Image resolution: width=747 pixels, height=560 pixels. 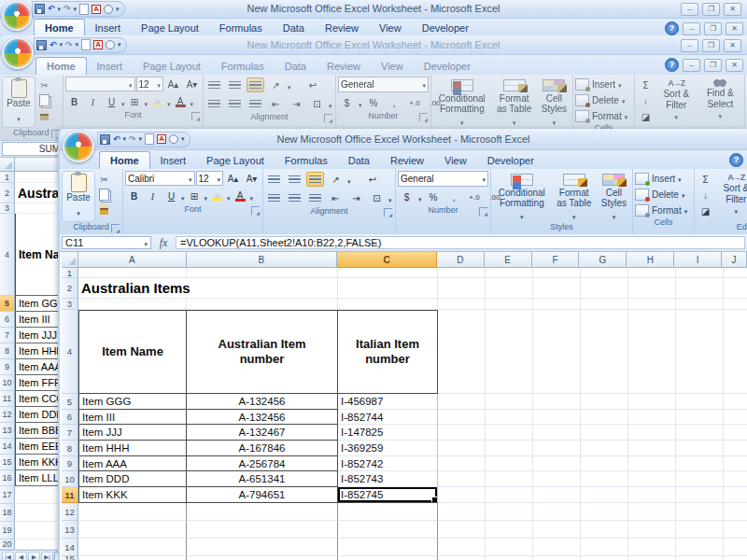 I want to click on cell-A5: Item GGG, so click(x=133, y=401).